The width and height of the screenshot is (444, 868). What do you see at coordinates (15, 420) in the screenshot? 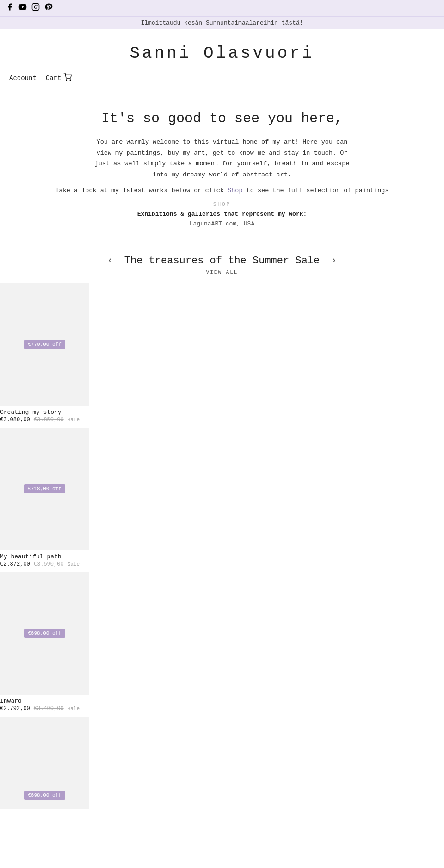
I see `price-current: €3.080,00` at bounding box center [15, 420].